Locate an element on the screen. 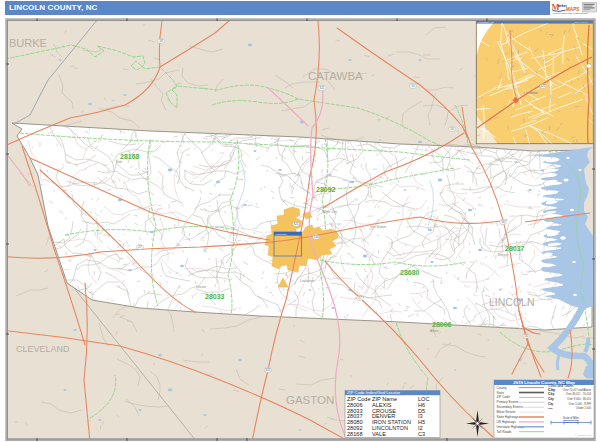 This screenshot has width=600, height=442. svg-text: Minor Streets is located at coordinates (506, 412).